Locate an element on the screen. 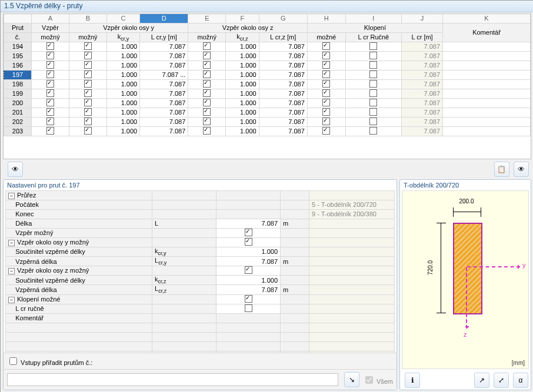 The width and height of the screenshot is (533, 392). col-letter: B is located at coordinates (88, 19).